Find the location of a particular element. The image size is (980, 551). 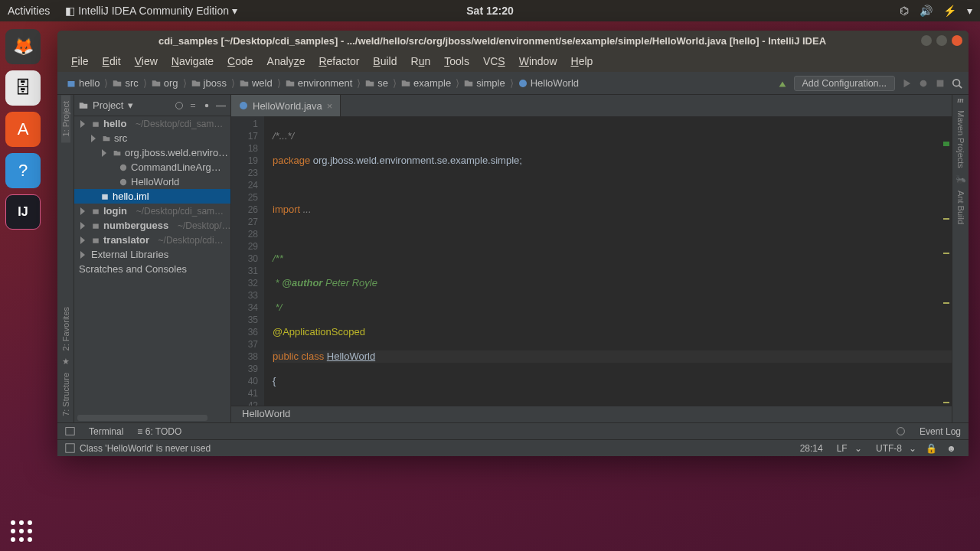

star-icon: ★ is located at coordinates (66, 361).